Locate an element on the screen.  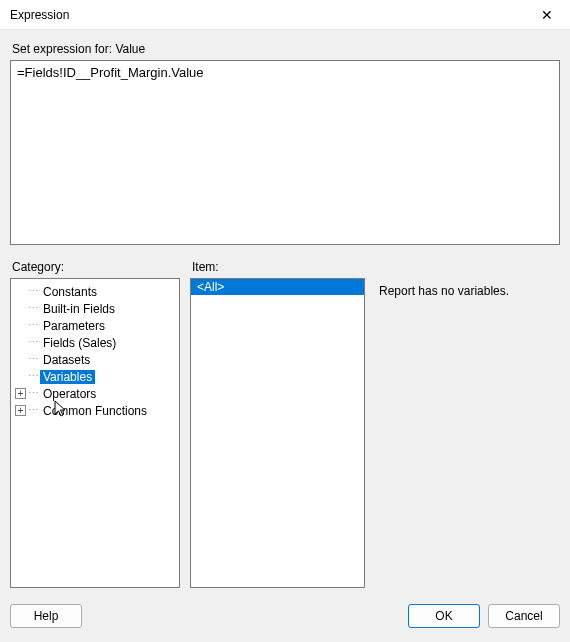
tree-item-label: Fields (Sales) is located at coordinates (80, 343).